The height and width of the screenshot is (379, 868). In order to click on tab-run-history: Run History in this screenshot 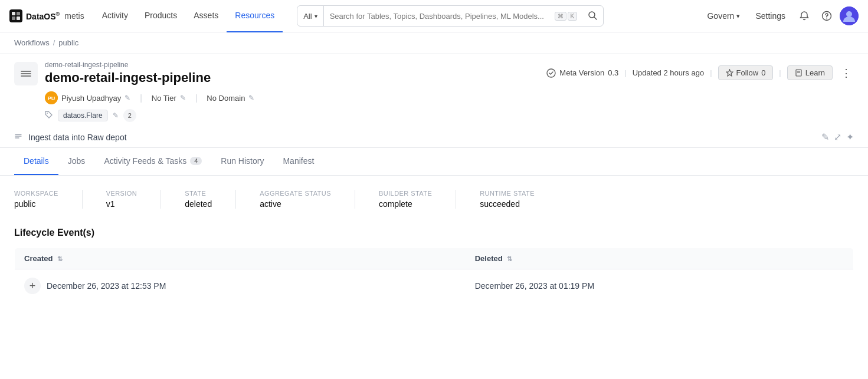, I will do `click(242, 162)`.